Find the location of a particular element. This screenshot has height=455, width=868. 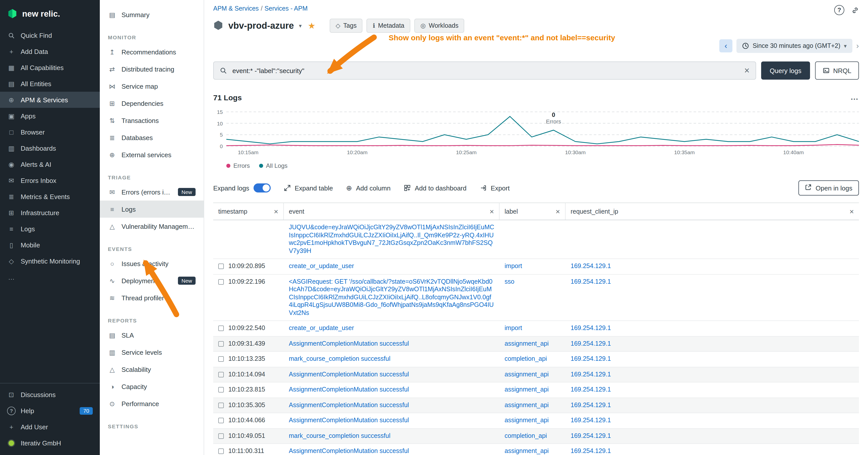

legend-all-logs: All Logs is located at coordinates (273, 166).